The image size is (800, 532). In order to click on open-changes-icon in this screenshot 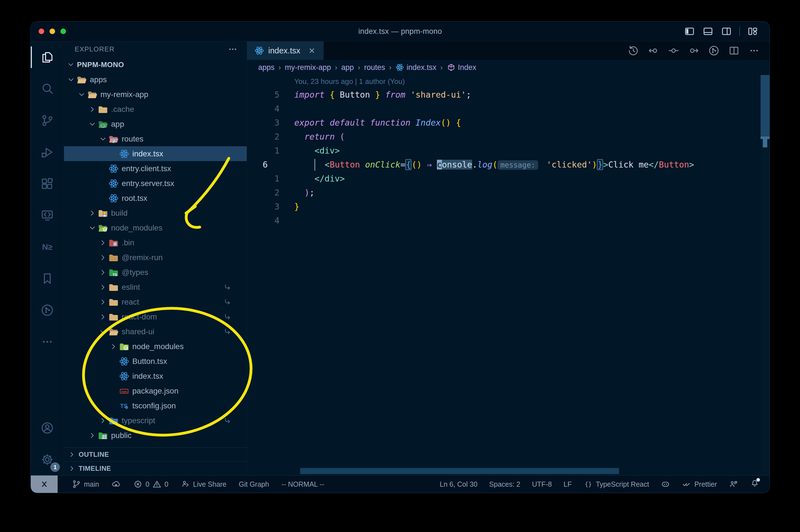, I will do `click(674, 51)`.